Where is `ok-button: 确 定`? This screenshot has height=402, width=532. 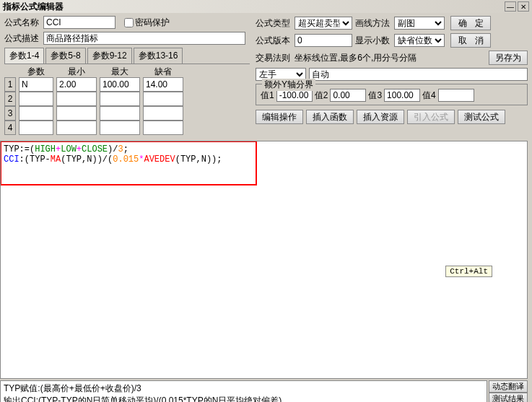
ok-button: 确 定 is located at coordinates (471, 23).